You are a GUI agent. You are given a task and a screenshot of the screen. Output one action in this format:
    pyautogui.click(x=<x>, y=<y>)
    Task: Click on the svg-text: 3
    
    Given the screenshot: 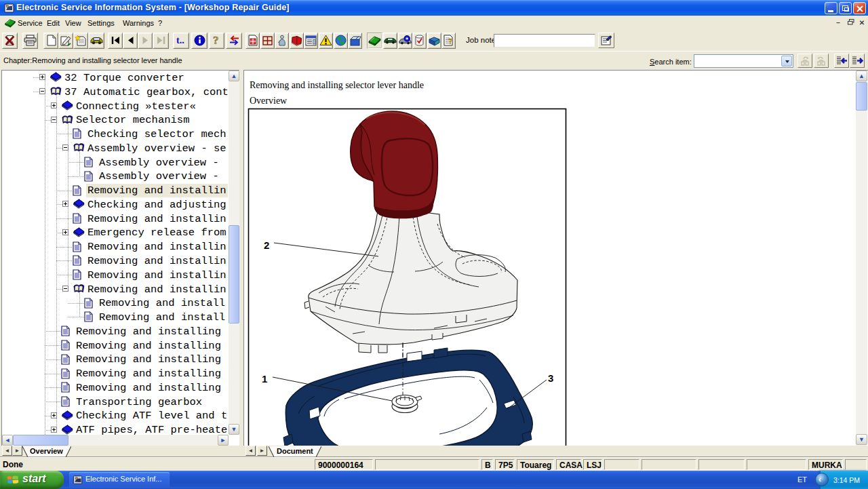 What is the action you would take?
    pyautogui.click(x=551, y=378)
    